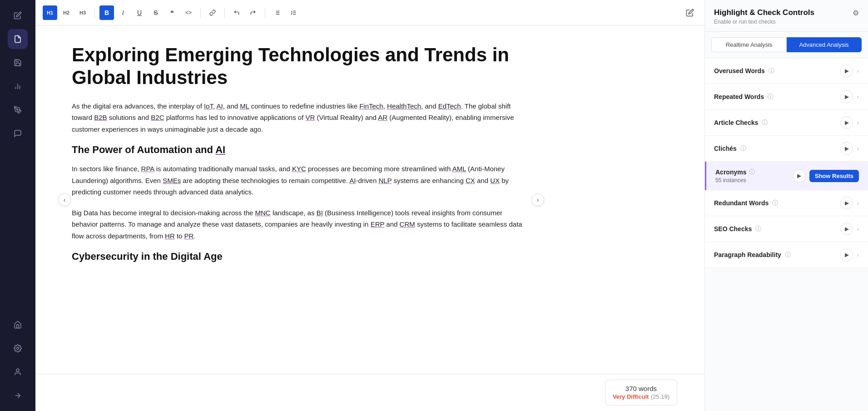 This screenshot has height=411, width=868. I want to click on panel-title: Highlight & Check Controls ⚙, so click(787, 13).